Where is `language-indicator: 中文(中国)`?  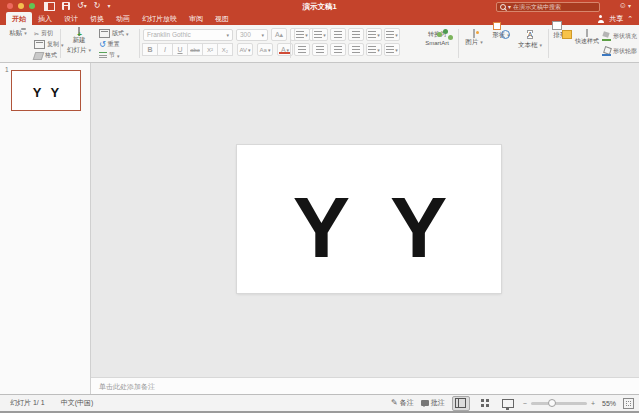
language-indicator: 中文(中国) is located at coordinates (78, 403).